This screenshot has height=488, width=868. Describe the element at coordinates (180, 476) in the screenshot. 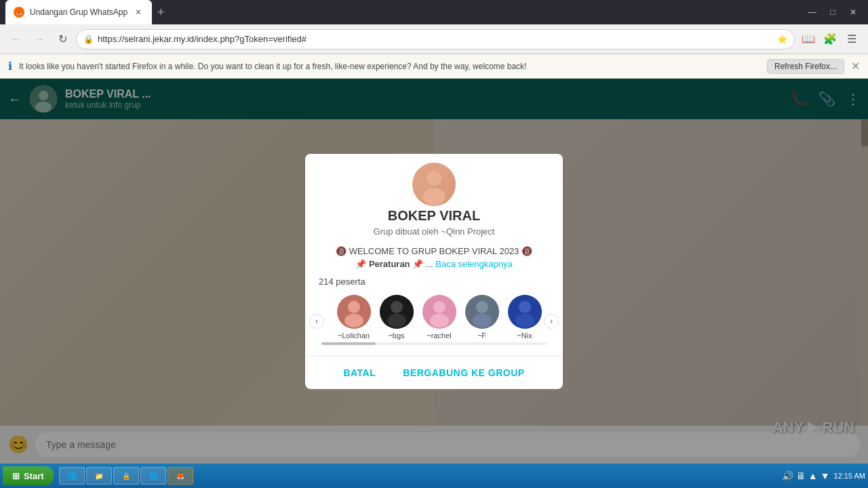

I see `taskbar-app-firefox: 🦊` at that location.